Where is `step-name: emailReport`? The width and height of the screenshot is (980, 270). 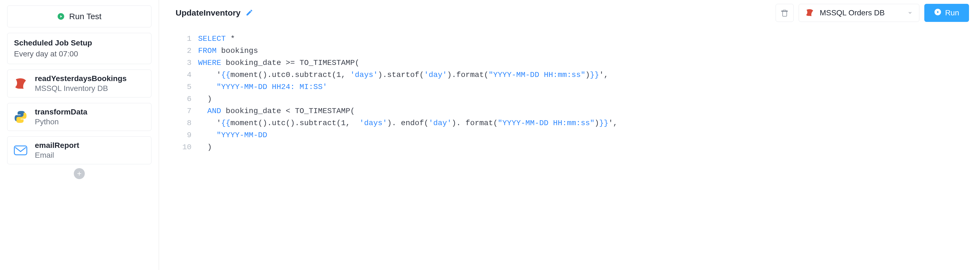 step-name: emailReport is located at coordinates (57, 145).